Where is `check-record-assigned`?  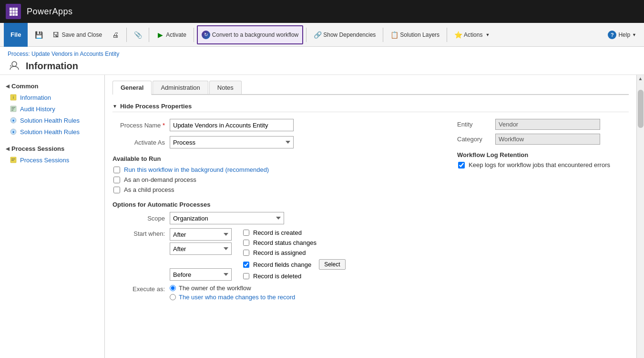 check-record-assigned is located at coordinates (246, 253).